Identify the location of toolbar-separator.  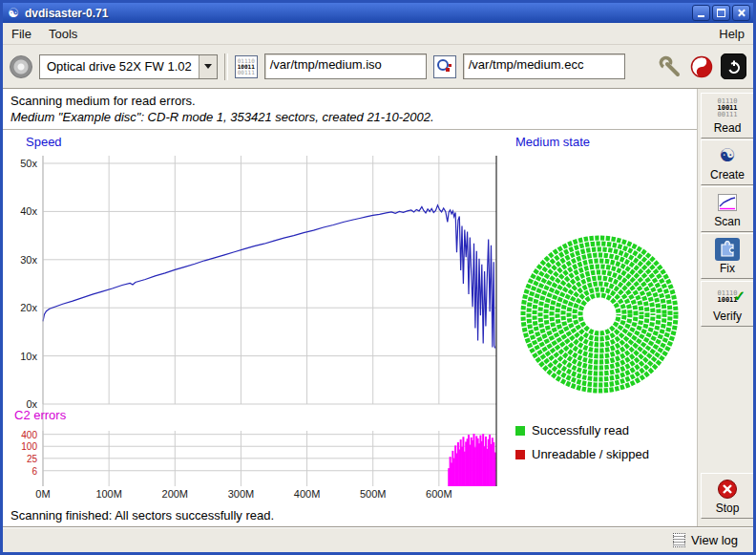
(226, 67).